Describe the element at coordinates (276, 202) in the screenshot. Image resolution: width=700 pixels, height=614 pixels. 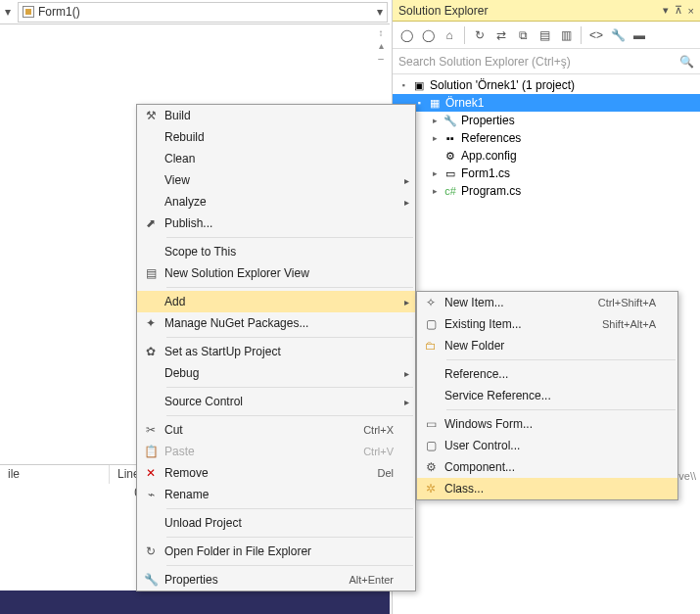
I see `menu-analyze: Analyze▸` at that location.